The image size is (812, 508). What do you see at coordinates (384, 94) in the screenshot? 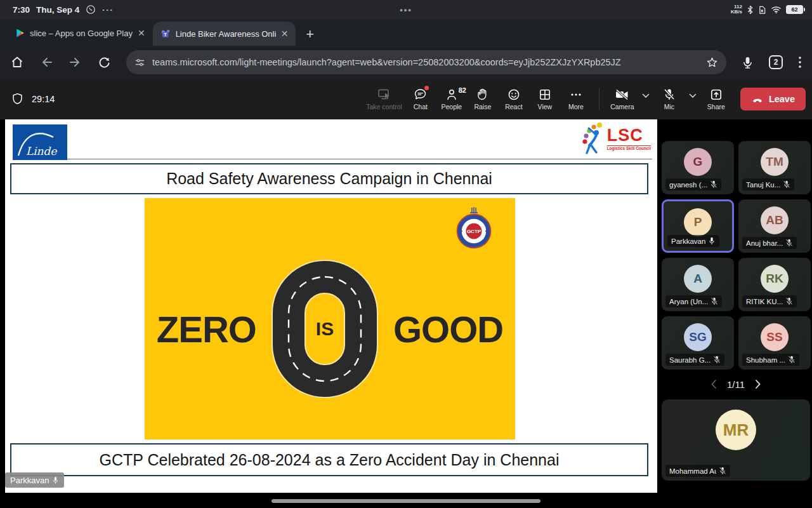
I see `take-control-icon` at bounding box center [384, 94].